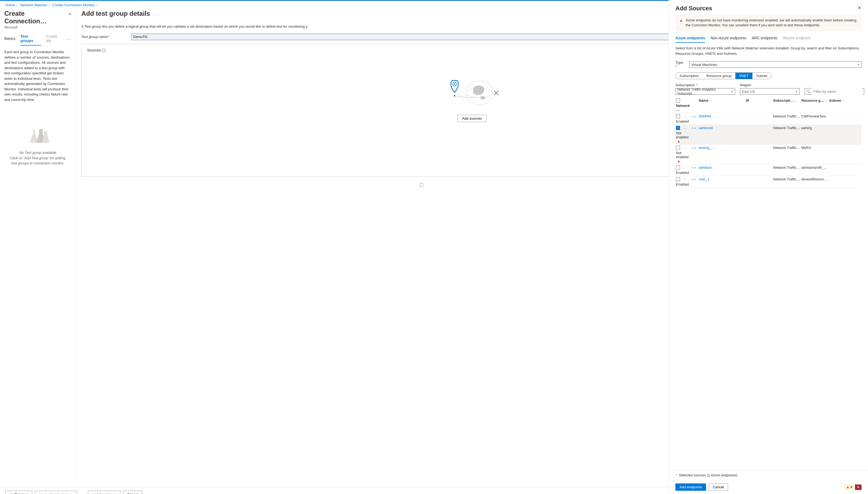 This screenshot has width=868, height=494. Describe the element at coordinates (19, 492) in the screenshot. I see `previous-button: << Previous` at that location.